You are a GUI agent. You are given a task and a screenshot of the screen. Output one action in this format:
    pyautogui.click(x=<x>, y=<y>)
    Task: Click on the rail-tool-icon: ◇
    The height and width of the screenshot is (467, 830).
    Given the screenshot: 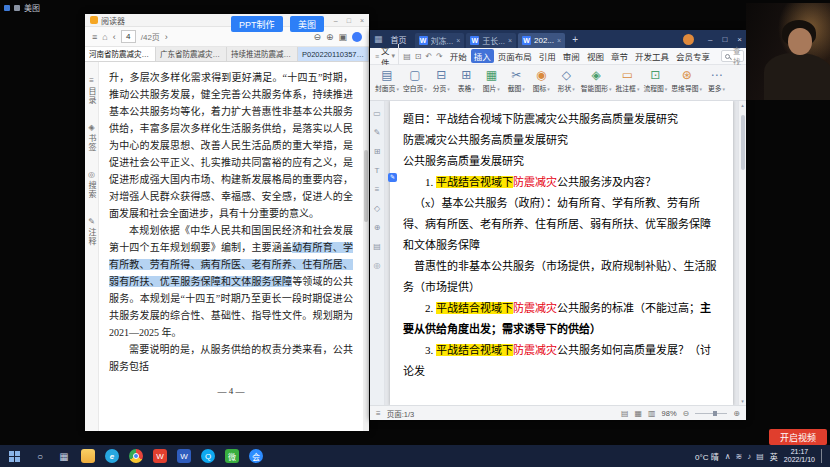 What is the action you would take?
    pyautogui.click(x=377, y=208)
    